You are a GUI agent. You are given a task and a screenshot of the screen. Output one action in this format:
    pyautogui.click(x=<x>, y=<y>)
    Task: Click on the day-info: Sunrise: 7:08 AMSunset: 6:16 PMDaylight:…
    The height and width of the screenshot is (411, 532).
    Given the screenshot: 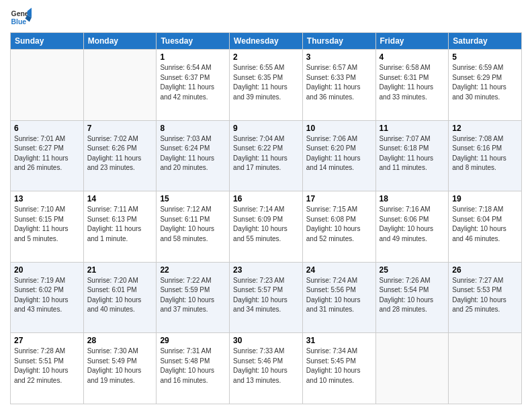 What is the action you would take?
    pyautogui.click(x=485, y=154)
    